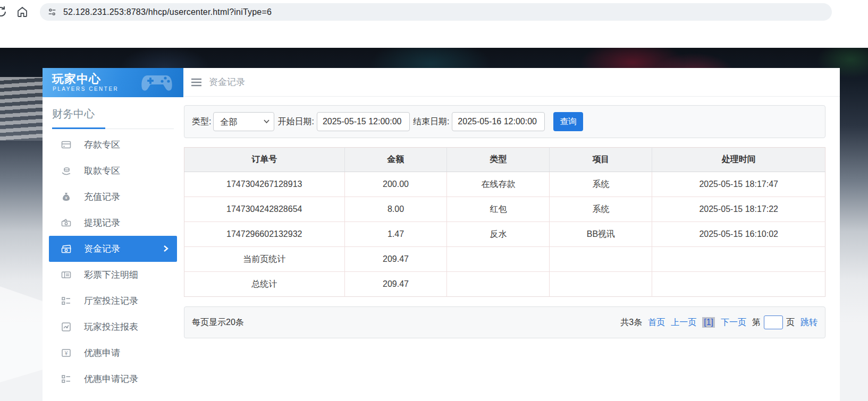 The width and height of the screenshot is (868, 401). I want to click on sidebar-item-label: 玩家投注报表, so click(111, 327).